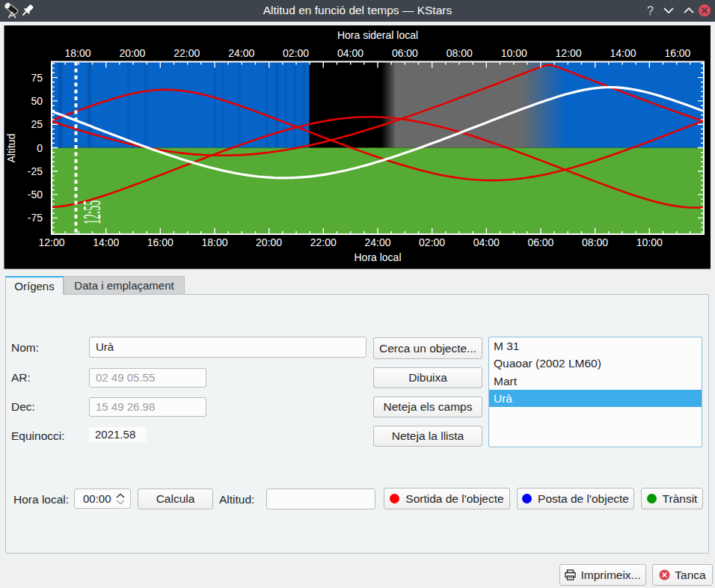 The width and height of the screenshot is (715, 588). What do you see at coordinates (377, 257) in the screenshot?
I see `svg-text: Hora local` at bounding box center [377, 257].